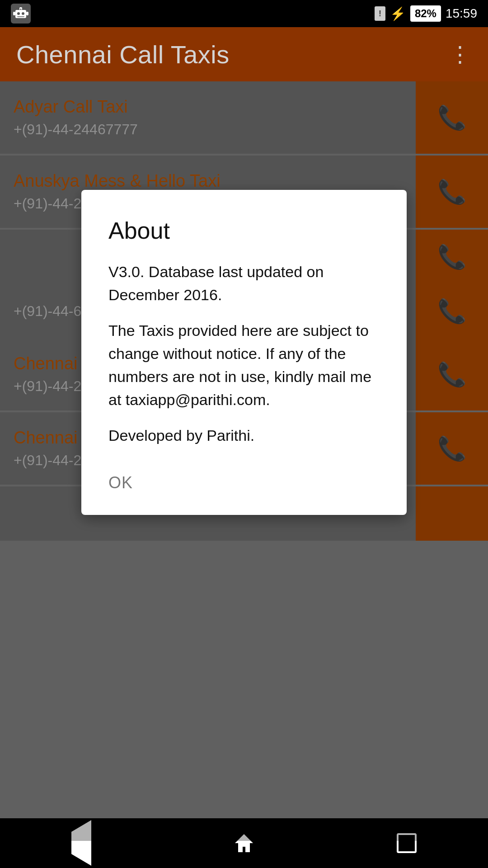 Image resolution: width=488 pixels, height=868 pixels. I want to click on battery-alert-icon: !, so click(380, 14).